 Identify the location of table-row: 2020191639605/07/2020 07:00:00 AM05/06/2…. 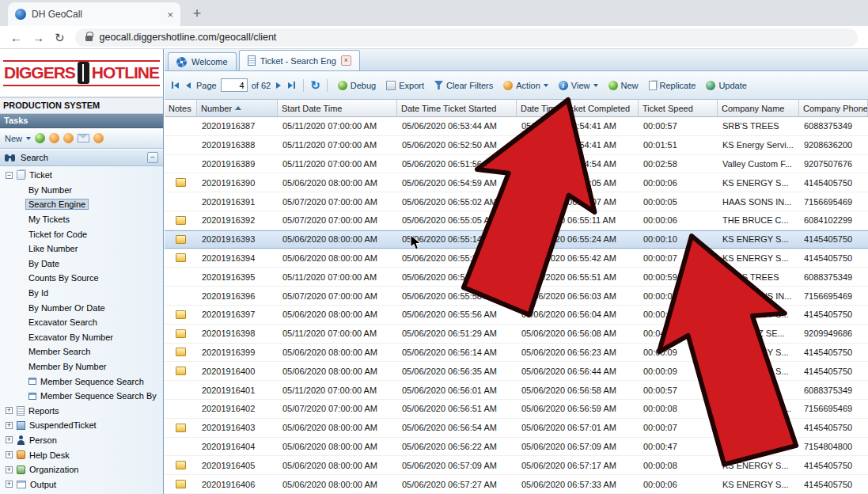
(516, 296).